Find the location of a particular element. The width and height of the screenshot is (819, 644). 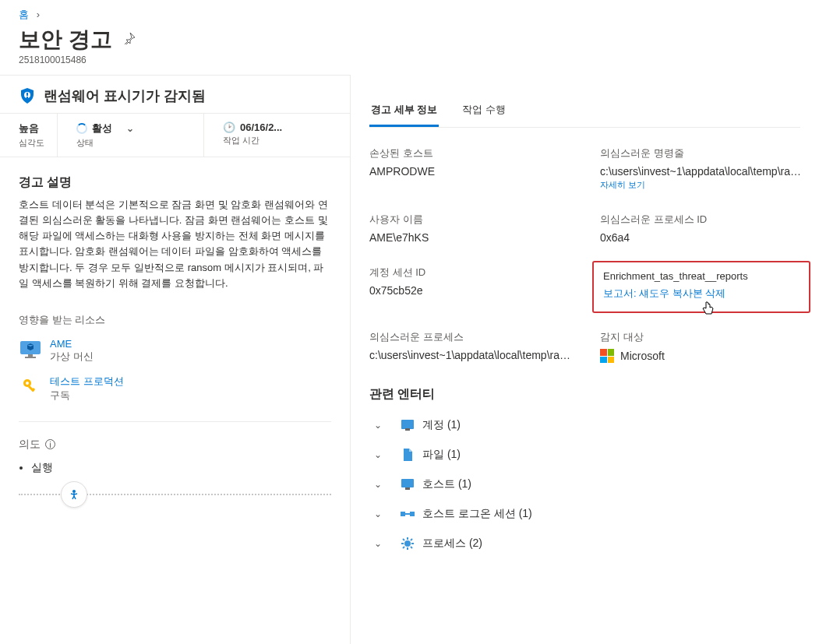

clock-icon: 🕑 is located at coordinates (229, 128).